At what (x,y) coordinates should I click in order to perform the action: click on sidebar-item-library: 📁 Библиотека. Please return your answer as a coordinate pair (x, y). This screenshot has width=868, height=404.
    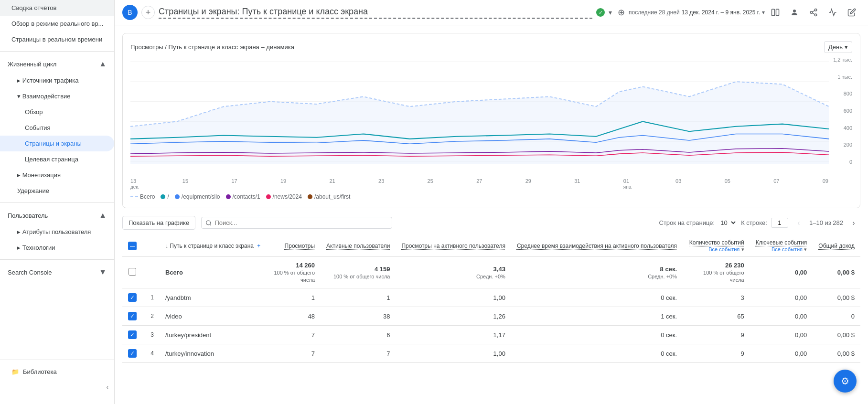
    Looking at the image, I should click on (57, 372).